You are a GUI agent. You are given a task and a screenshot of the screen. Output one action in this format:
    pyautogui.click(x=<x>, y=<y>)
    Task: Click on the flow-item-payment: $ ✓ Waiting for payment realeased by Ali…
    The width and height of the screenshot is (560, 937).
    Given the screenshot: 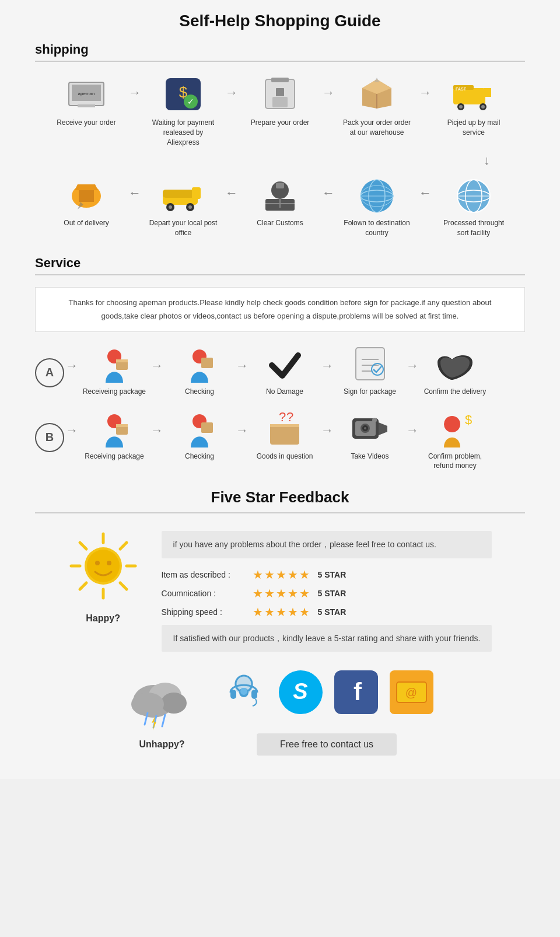 What is the action you would take?
    pyautogui.click(x=183, y=110)
    